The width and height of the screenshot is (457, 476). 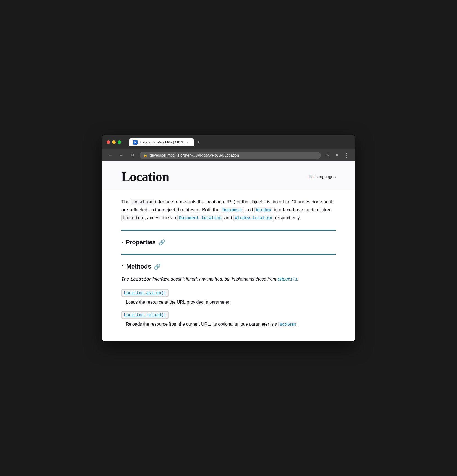 I want to click on desc-text-7: respectively., so click(x=287, y=218).